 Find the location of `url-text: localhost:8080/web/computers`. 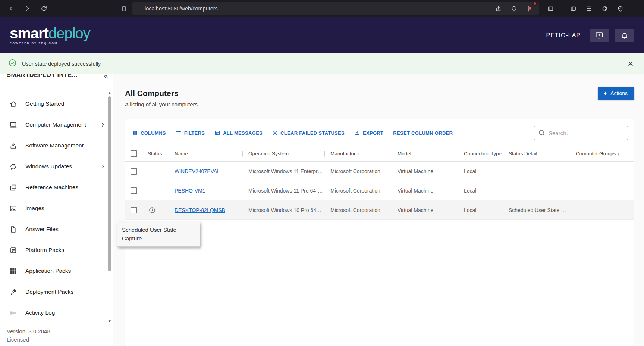

url-text: localhost:8080/web/computers is located at coordinates (318, 9).